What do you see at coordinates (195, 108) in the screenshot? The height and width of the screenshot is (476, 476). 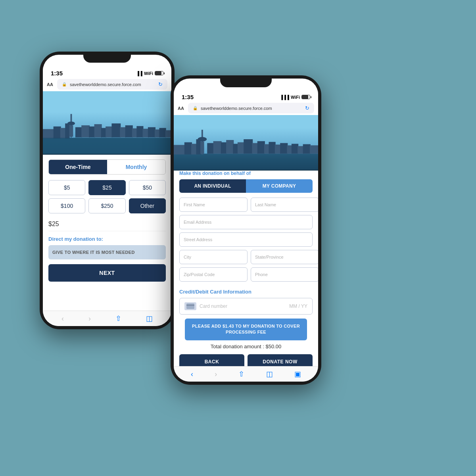 I see `lock-icon-2: 🔒` at bounding box center [195, 108].